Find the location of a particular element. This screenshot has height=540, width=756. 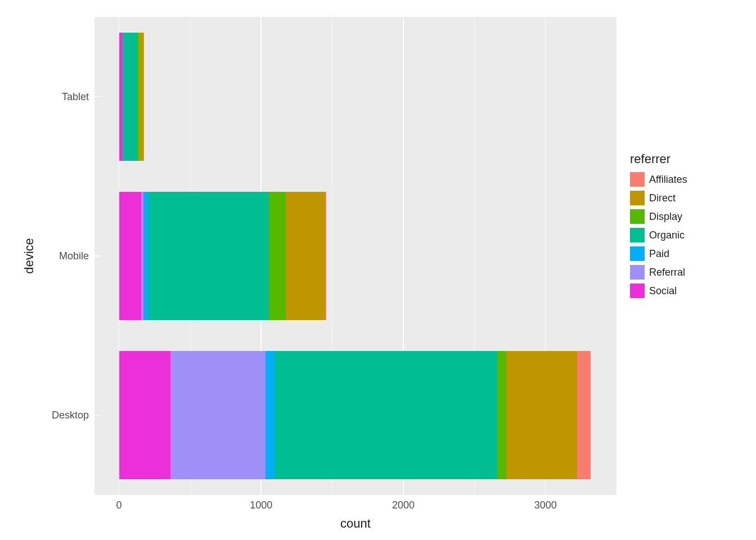

legend-label: Paid is located at coordinates (659, 254).